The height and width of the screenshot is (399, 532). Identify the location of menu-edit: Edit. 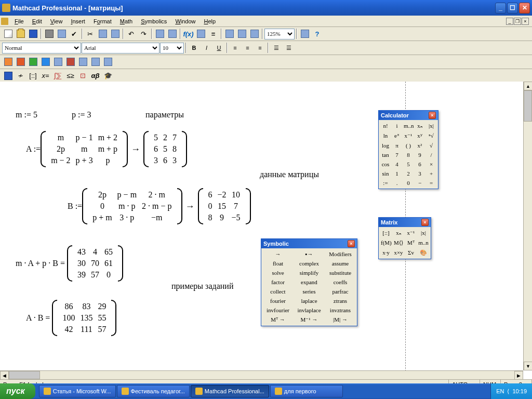
(37, 21).